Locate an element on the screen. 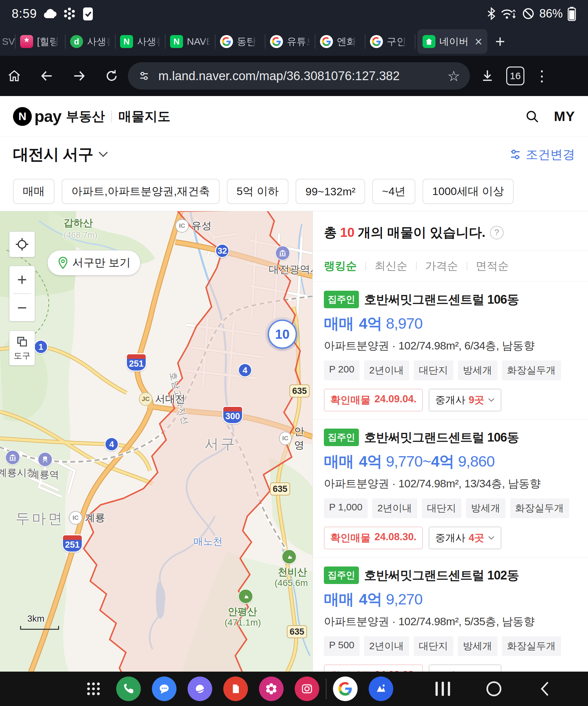 The height and width of the screenshot is (706, 588). section-label: 부동산 is located at coordinates (85, 116).